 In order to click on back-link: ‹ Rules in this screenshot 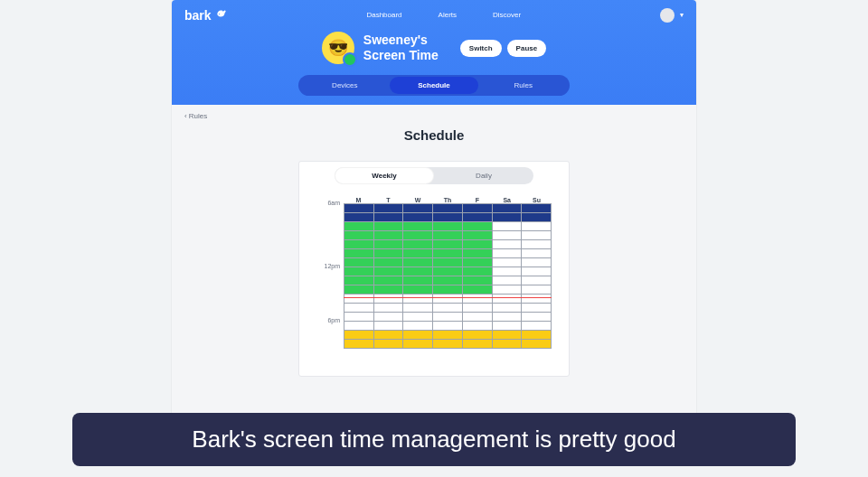, I will do `click(434, 116)`.